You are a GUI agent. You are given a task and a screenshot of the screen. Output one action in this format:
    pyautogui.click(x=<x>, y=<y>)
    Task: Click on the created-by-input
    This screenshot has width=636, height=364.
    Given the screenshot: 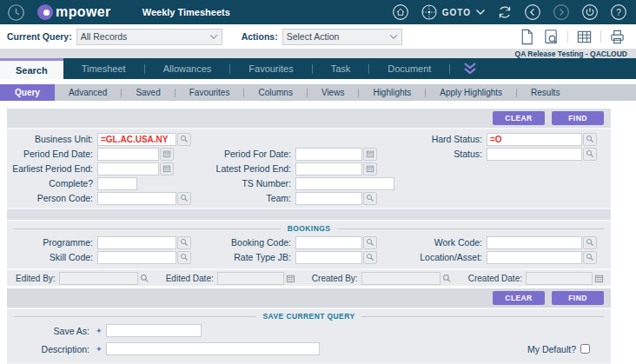 What is the action you would take?
    pyautogui.click(x=401, y=278)
    